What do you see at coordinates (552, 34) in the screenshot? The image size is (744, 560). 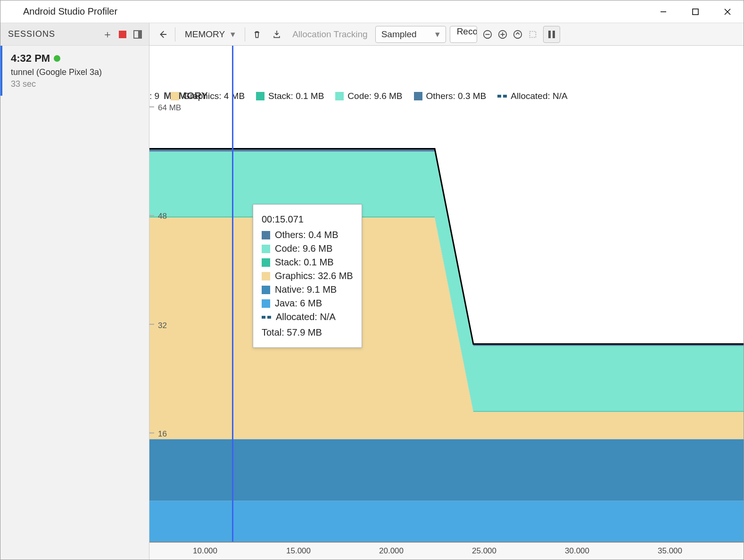 I see `pause-icon` at bounding box center [552, 34].